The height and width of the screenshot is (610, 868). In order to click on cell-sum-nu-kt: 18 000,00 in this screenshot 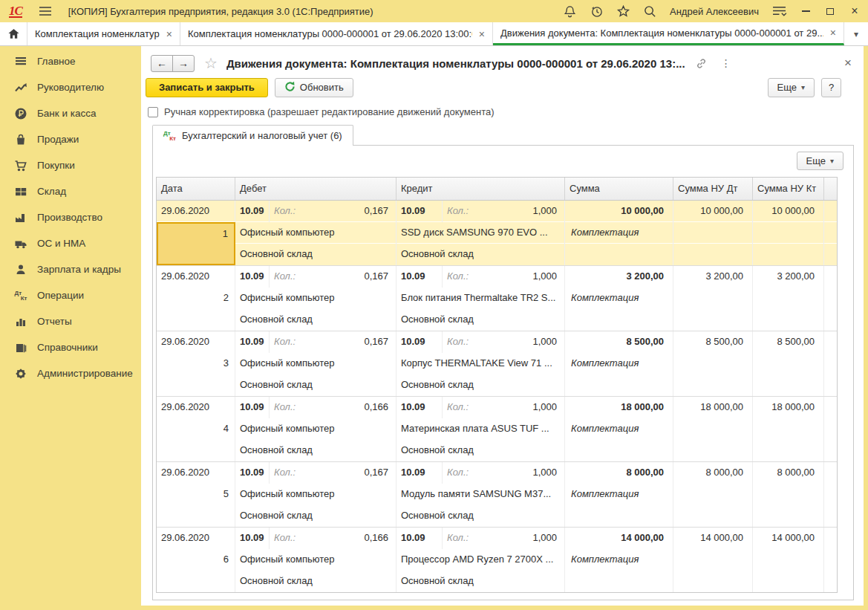, I will do `click(789, 407)`.